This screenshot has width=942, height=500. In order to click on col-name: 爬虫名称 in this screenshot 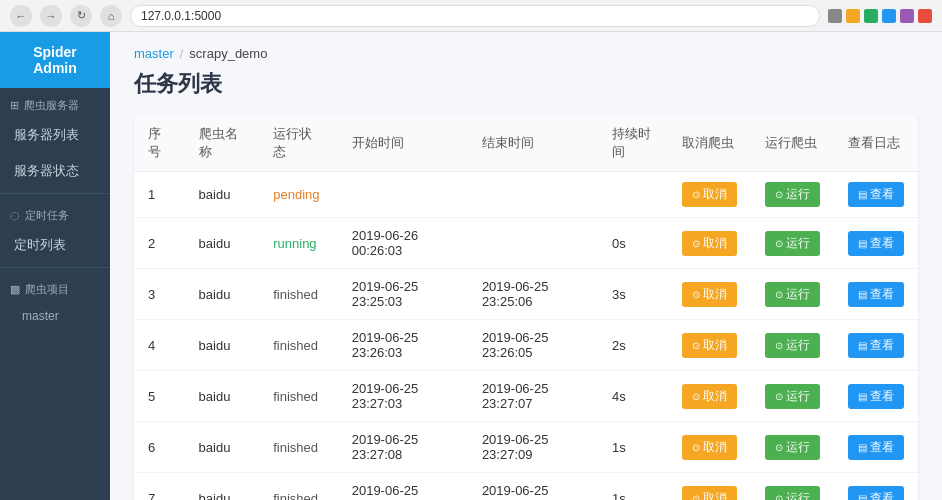, I will do `click(222, 144)`.